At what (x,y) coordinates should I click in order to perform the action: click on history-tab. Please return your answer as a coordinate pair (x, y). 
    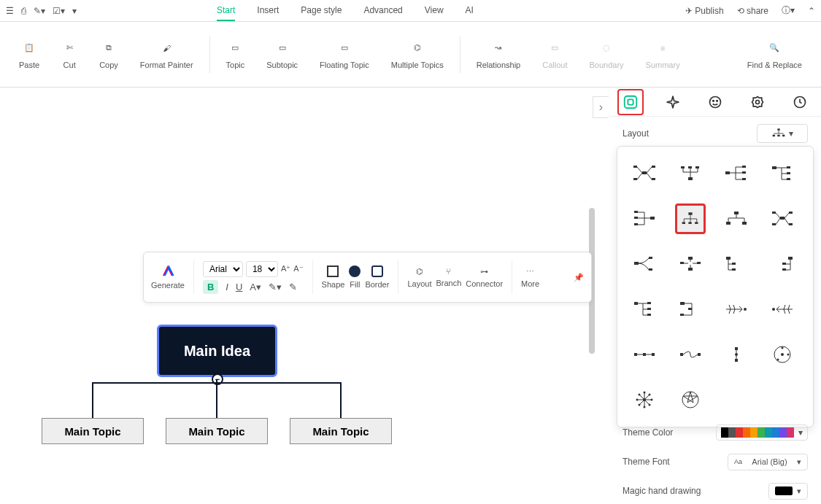
    Looking at the image, I should click on (800, 102).